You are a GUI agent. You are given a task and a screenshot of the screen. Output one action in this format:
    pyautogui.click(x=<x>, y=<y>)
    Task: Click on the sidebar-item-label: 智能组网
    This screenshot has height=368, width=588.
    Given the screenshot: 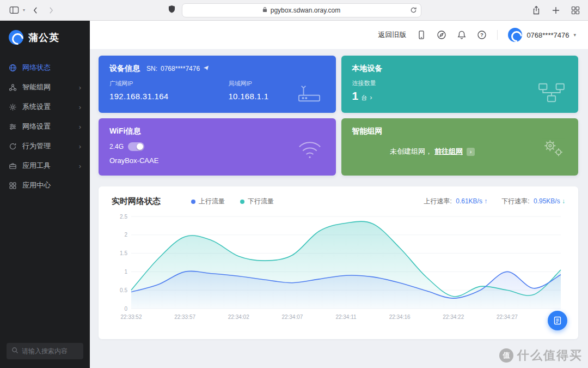 What is the action you would take?
    pyautogui.click(x=36, y=87)
    